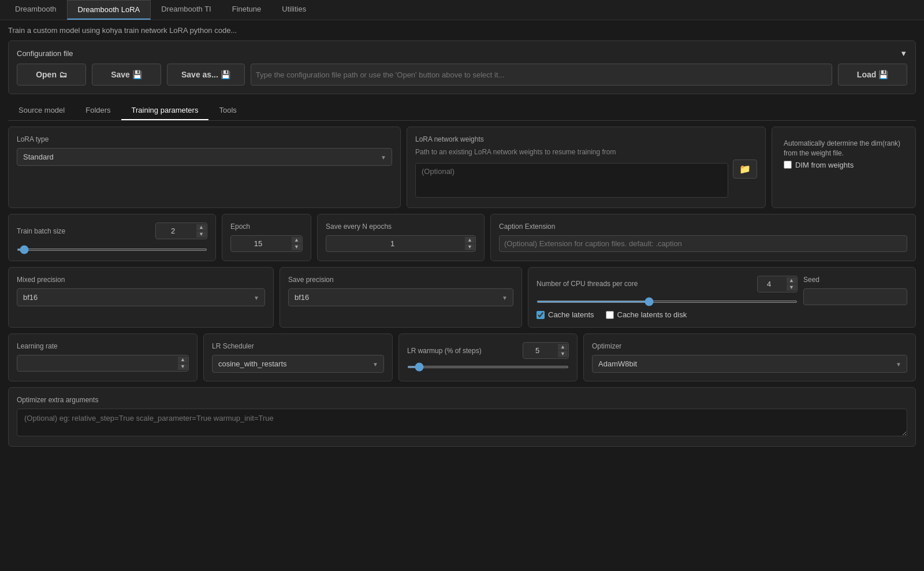  What do you see at coordinates (470, 240) in the screenshot?
I see `save-epochs-up: ▲` at bounding box center [470, 240].